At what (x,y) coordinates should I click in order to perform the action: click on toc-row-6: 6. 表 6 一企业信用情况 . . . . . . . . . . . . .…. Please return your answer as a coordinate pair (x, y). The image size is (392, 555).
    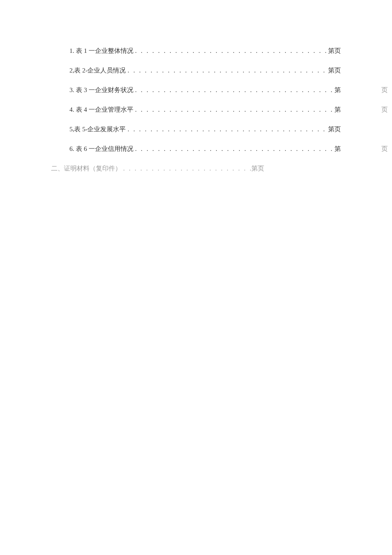
    Looking at the image, I should click on (196, 149).